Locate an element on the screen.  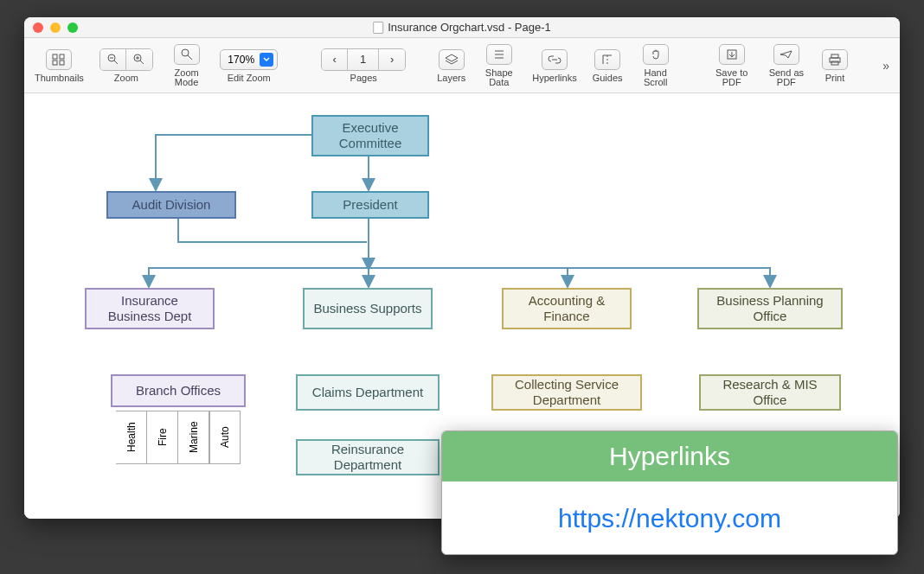
zoom-out-icon is located at coordinates (113, 60).